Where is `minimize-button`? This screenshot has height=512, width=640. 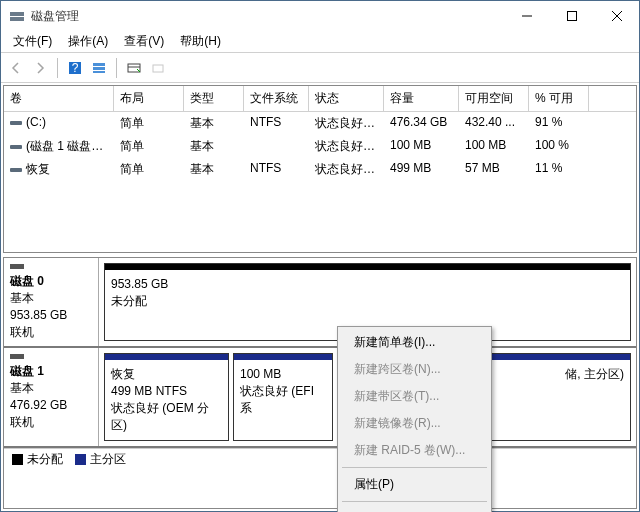 minimize-button is located at coordinates (526, 16).